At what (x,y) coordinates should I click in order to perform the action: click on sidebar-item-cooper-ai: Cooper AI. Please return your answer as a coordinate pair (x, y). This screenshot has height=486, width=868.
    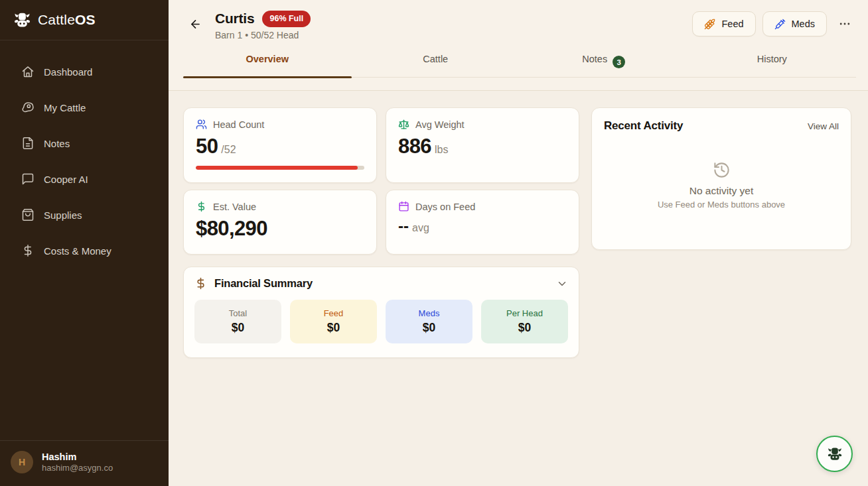
    Looking at the image, I should click on (84, 179).